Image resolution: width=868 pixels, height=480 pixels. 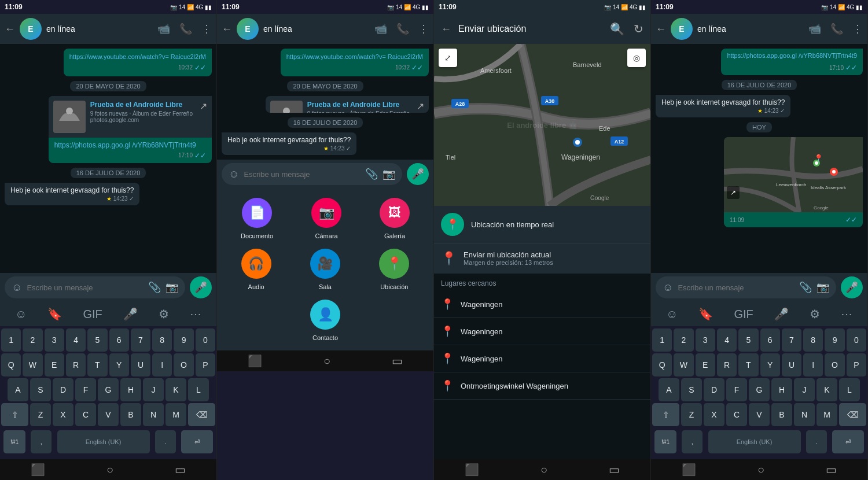 I want to click on mic-button-1: 🎤, so click(x=201, y=287).